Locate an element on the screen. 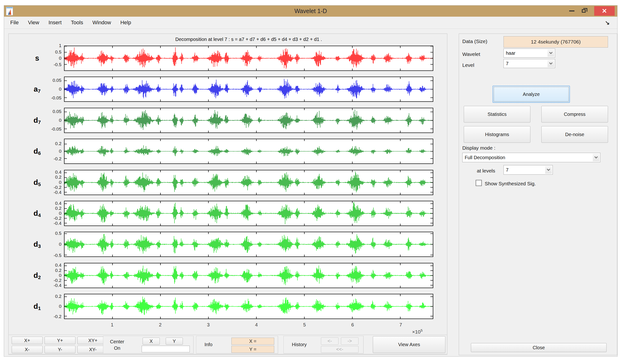 This screenshot has height=364, width=623. waveform-d5 is located at coordinates (249, 182).